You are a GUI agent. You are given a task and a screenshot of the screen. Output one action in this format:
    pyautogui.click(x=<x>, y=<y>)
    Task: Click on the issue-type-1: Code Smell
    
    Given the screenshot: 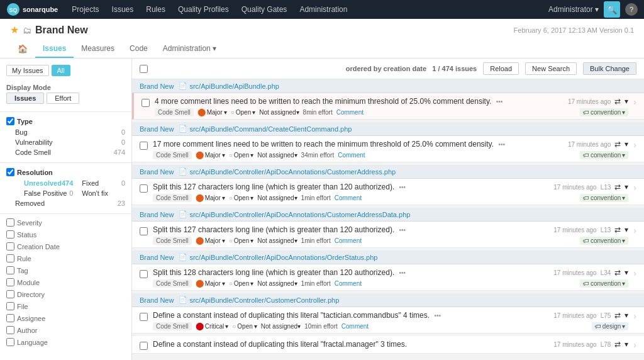 What is the action you would take?
    pyautogui.click(x=172, y=155)
    